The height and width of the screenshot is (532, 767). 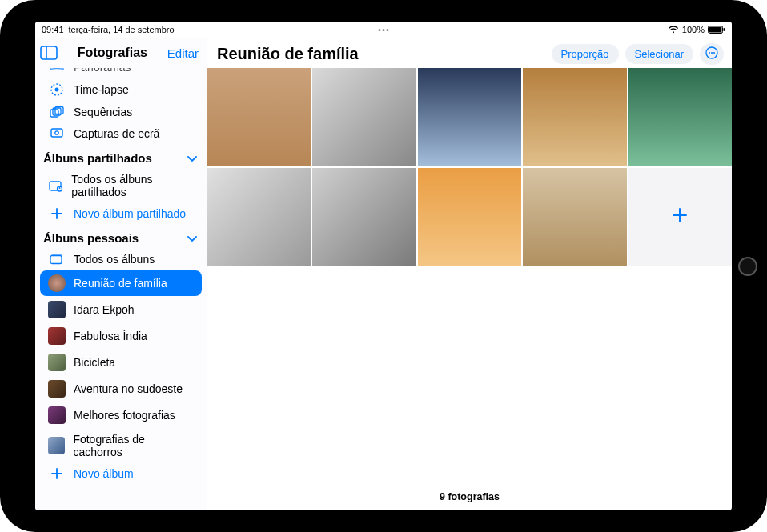 I want to click on burst-icon, so click(x=57, y=112).